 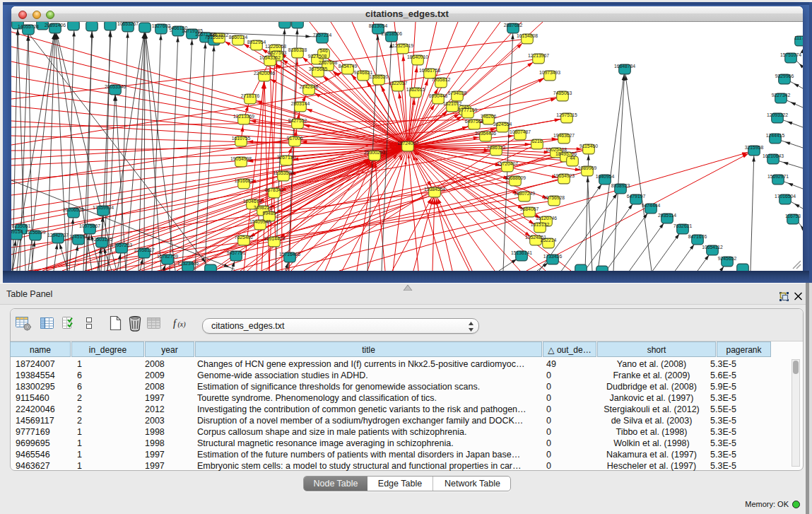 What do you see at coordinates (264, 74) in the screenshot?
I see `svg-text: 22420046` at bounding box center [264, 74].